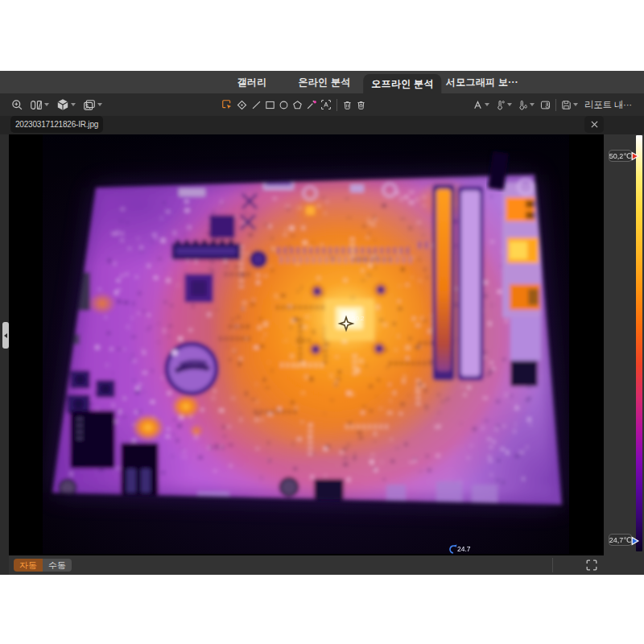  Describe the element at coordinates (227, 105) in the screenshot. I see `select-tool-icon` at that location.